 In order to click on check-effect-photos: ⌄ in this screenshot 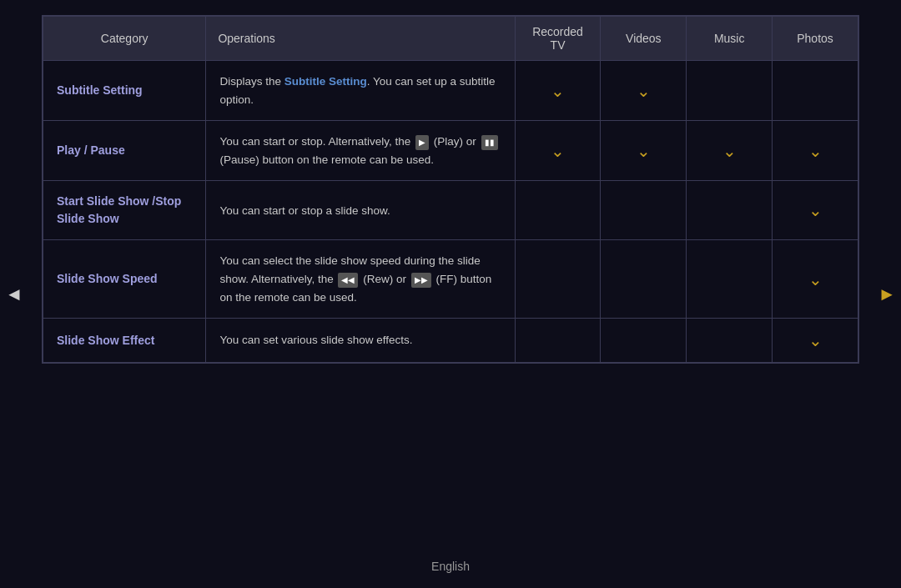, I will do `click(816, 340)`.